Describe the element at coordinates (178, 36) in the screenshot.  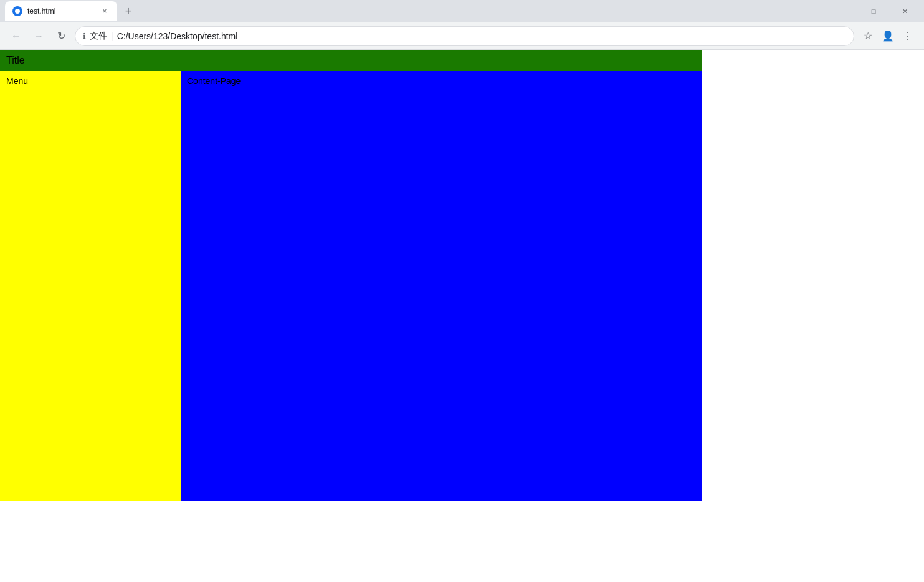
I see `url-text: C:/Users/123/Desktop/test.html` at that location.